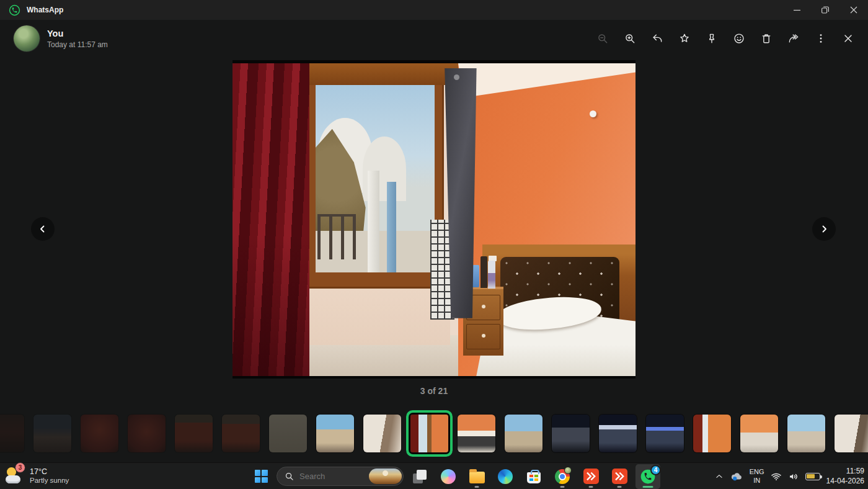 The image size is (868, 489). I want to click on volume-icon, so click(794, 477).